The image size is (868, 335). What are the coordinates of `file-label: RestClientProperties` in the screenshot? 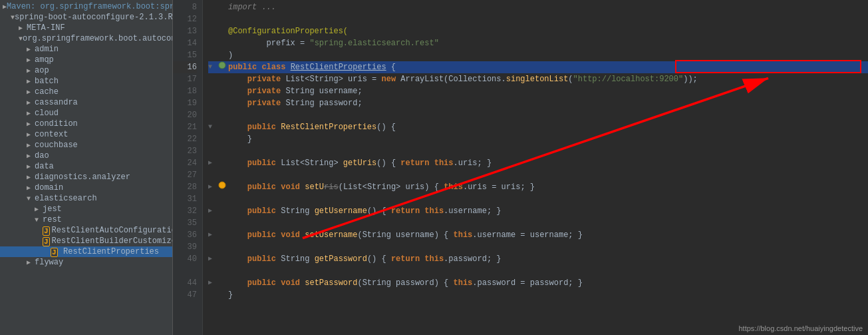 It's located at (111, 252).